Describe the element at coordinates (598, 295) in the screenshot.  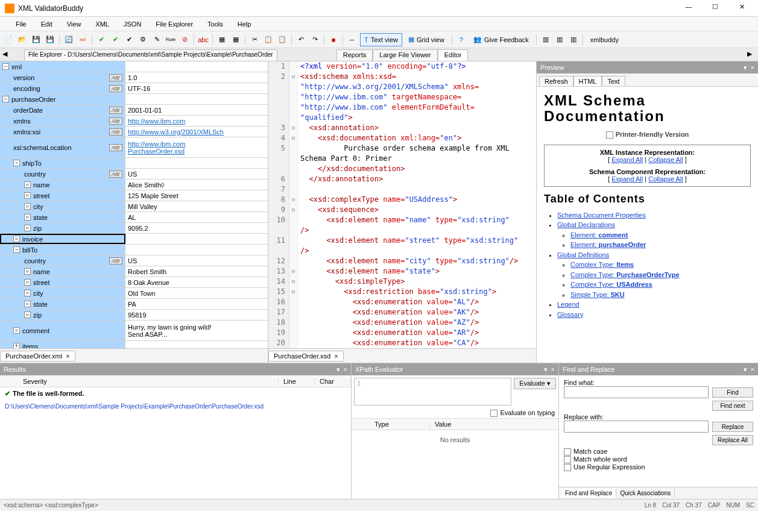
I see `link-st-sku: Simple Type: SKU` at that location.